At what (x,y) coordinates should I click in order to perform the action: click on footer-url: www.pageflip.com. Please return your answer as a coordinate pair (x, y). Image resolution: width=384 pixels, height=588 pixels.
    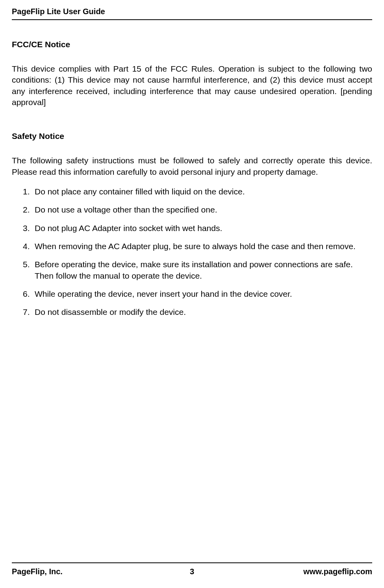
    Looking at the image, I should click on (338, 571).